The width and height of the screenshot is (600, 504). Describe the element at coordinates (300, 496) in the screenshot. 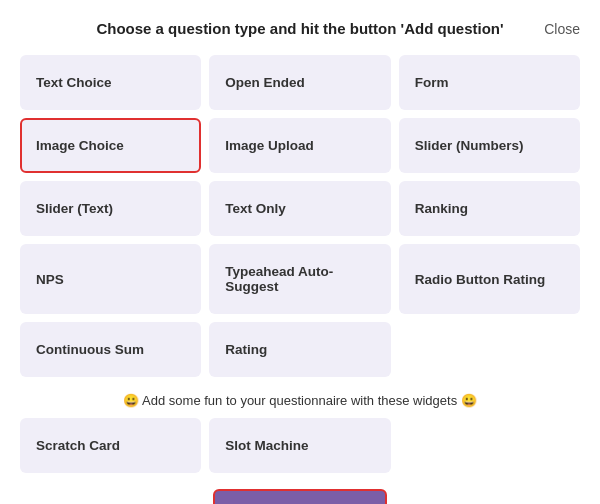

I see `add-question-button: Add question` at that location.